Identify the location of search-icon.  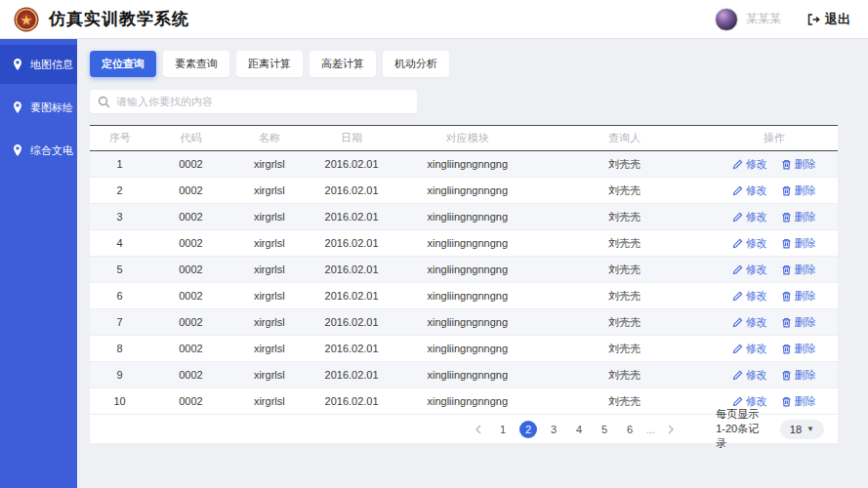
(103, 102).